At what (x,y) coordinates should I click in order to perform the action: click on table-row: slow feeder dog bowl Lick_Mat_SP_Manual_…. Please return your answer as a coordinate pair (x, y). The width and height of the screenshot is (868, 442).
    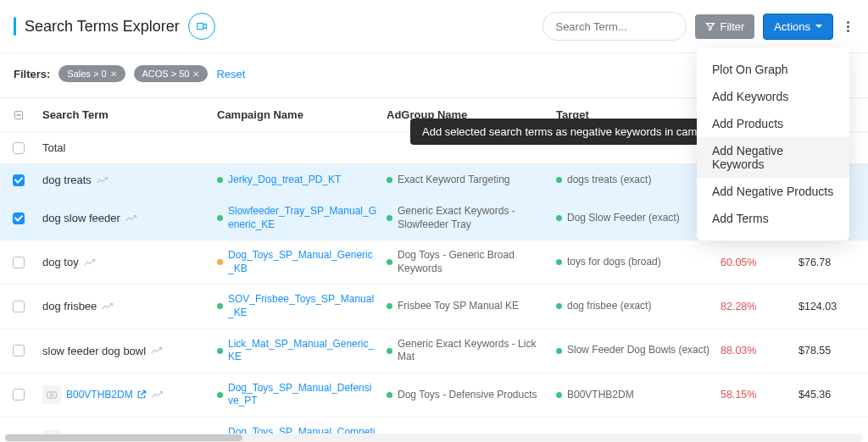
    Looking at the image, I should click on (434, 351).